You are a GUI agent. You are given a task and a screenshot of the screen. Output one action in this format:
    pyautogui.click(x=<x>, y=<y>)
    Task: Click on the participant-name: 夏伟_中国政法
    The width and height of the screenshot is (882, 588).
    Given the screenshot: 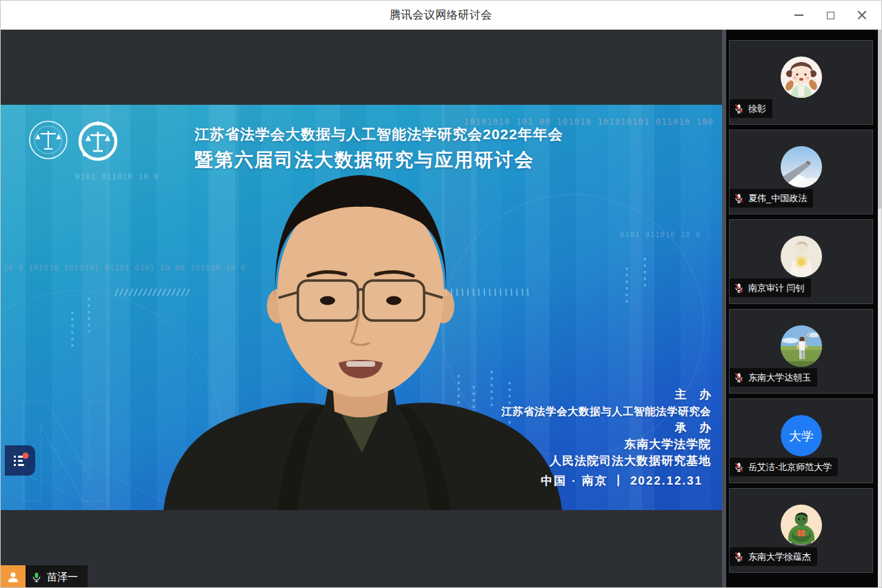 What is the action you would take?
    pyautogui.click(x=778, y=199)
    